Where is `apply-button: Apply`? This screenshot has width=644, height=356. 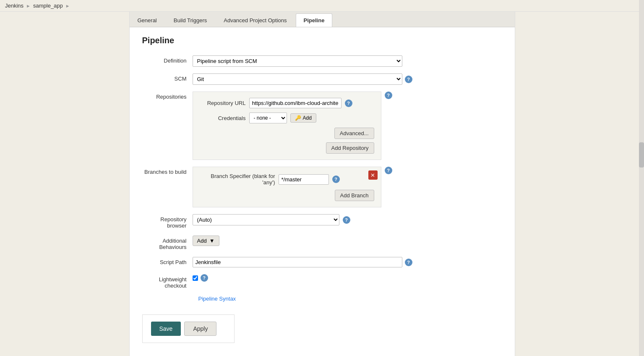 apply-button: Apply is located at coordinates (201, 329).